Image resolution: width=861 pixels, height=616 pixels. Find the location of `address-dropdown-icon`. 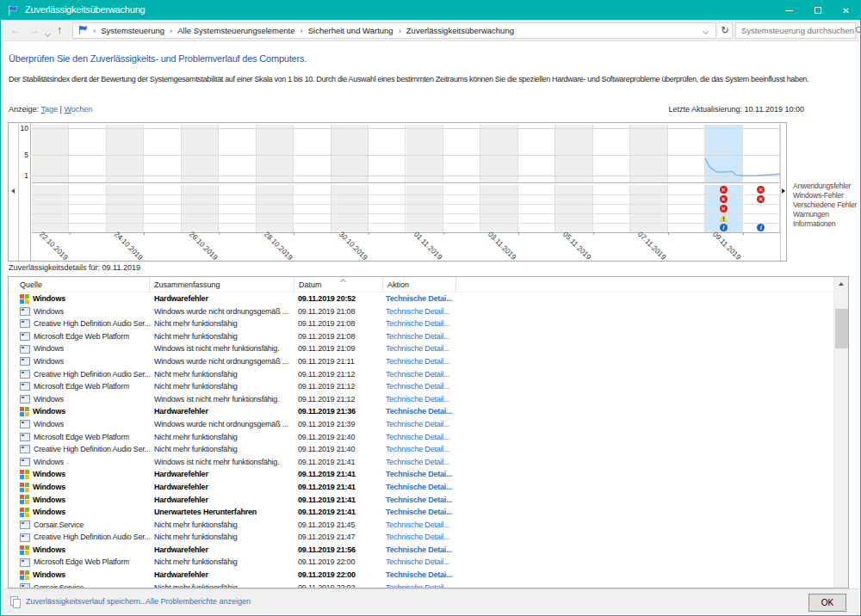

address-dropdown-icon is located at coordinates (706, 31).